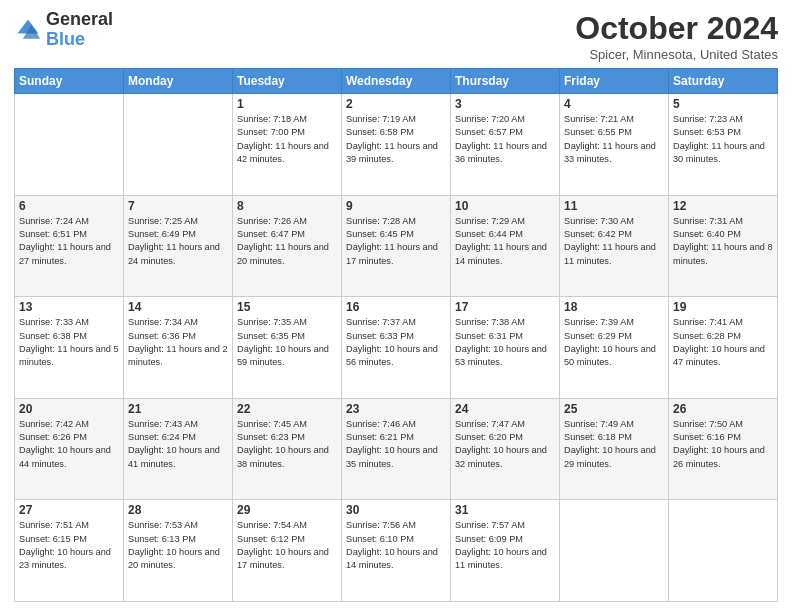  I want to click on day-number: 27, so click(69, 510).